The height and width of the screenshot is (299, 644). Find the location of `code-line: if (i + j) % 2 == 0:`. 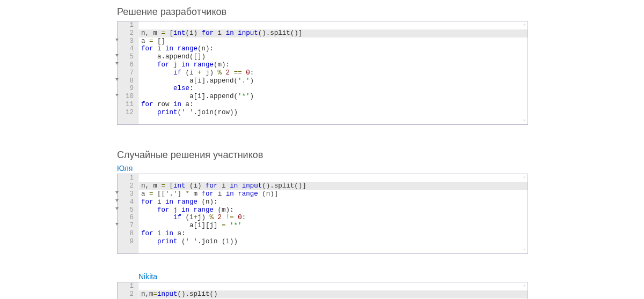

code-line: if (i + j) % 2 == 0: is located at coordinates (334, 73).